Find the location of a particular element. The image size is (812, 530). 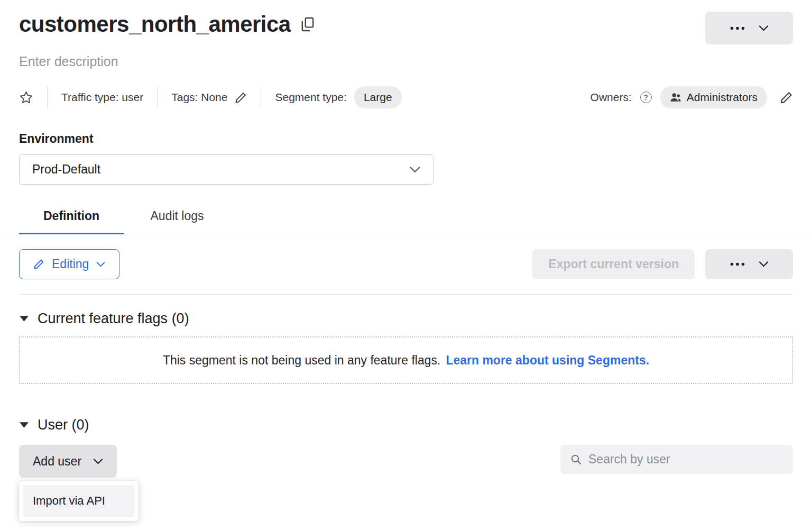

tab-definition: Definition is located at coordinates (71, 220).